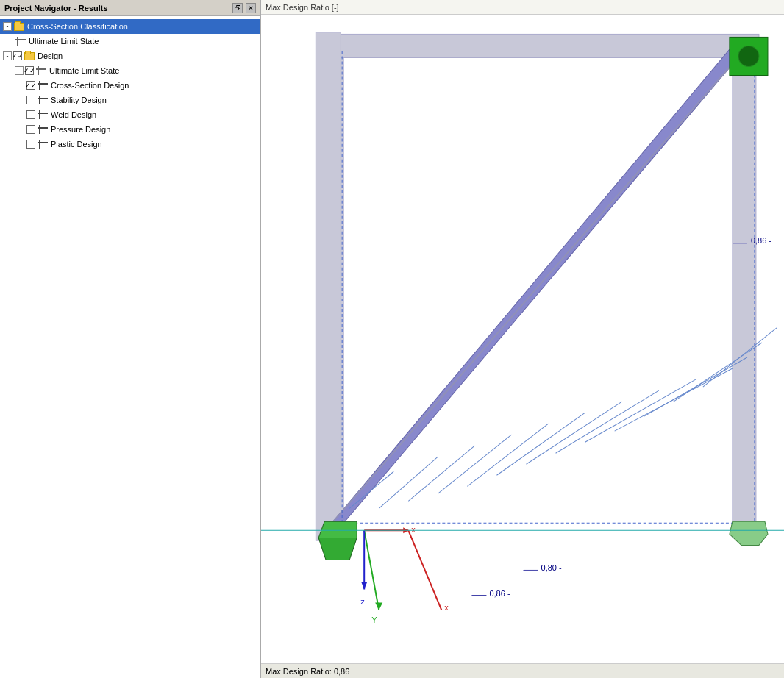 The image size is (784, 678). I want to click on tree-item-weld: Weld Design, so click(130, 115).